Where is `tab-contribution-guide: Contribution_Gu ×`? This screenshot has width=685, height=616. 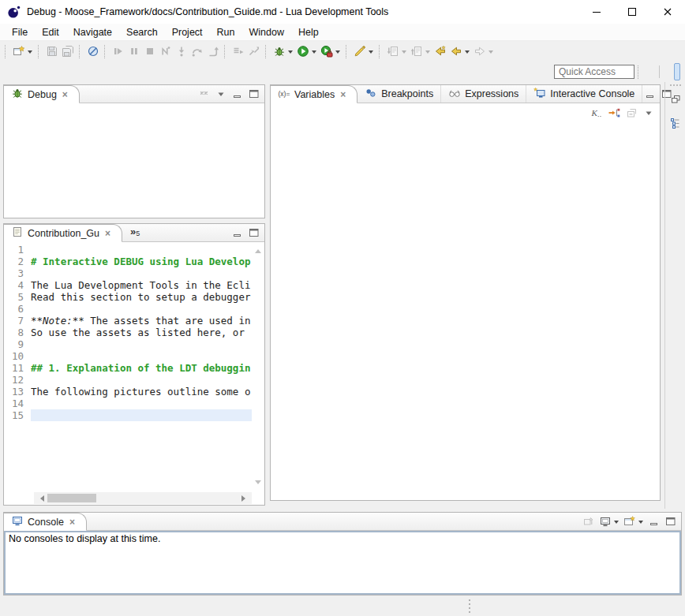
tab-contribution-guide: Contribution_Gu × is located at coordinates (63, 233).